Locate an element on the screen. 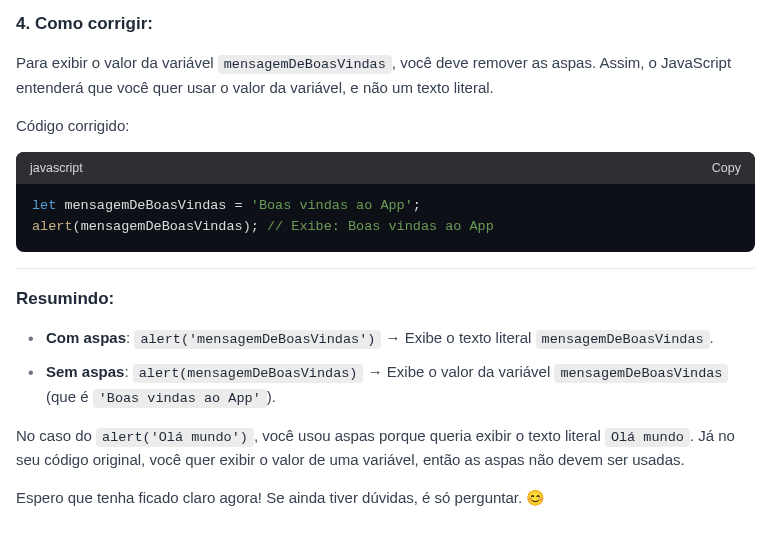  text: Para exibir o valor da variável is located at coordinates (117, 62).